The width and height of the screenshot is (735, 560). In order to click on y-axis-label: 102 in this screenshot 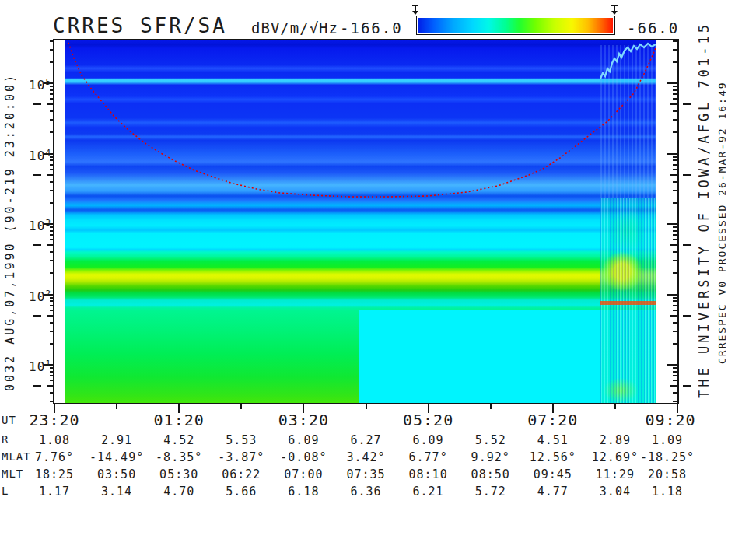, I will do `click(36, 296)`.